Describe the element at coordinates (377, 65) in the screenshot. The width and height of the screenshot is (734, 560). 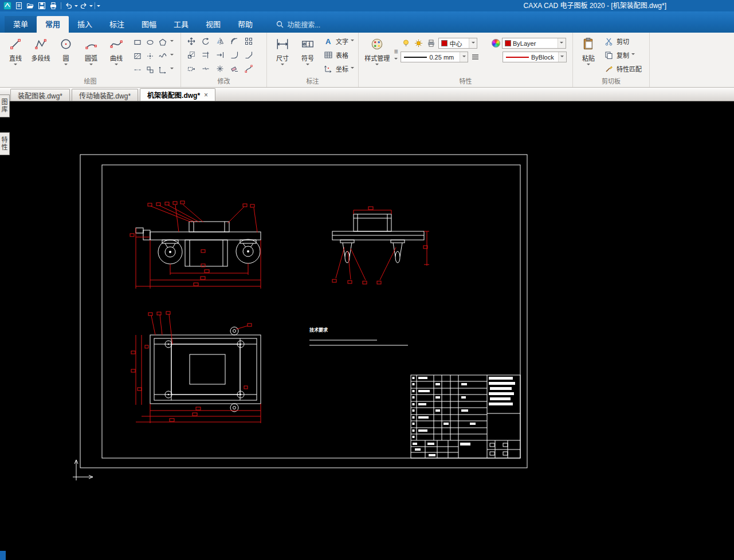
I see `style-manager-caret` at that location.